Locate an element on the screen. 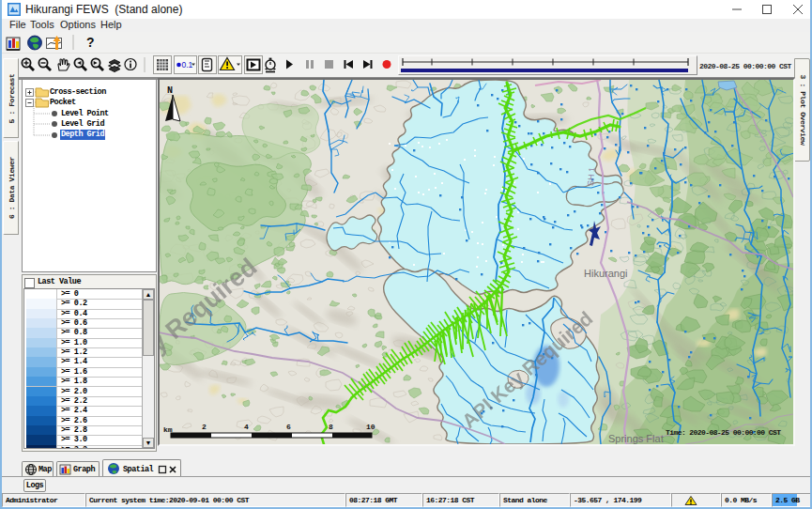 The width and height of the screenshot is (812, 509). svg-text: 2 is located at coordinates (205, 426).